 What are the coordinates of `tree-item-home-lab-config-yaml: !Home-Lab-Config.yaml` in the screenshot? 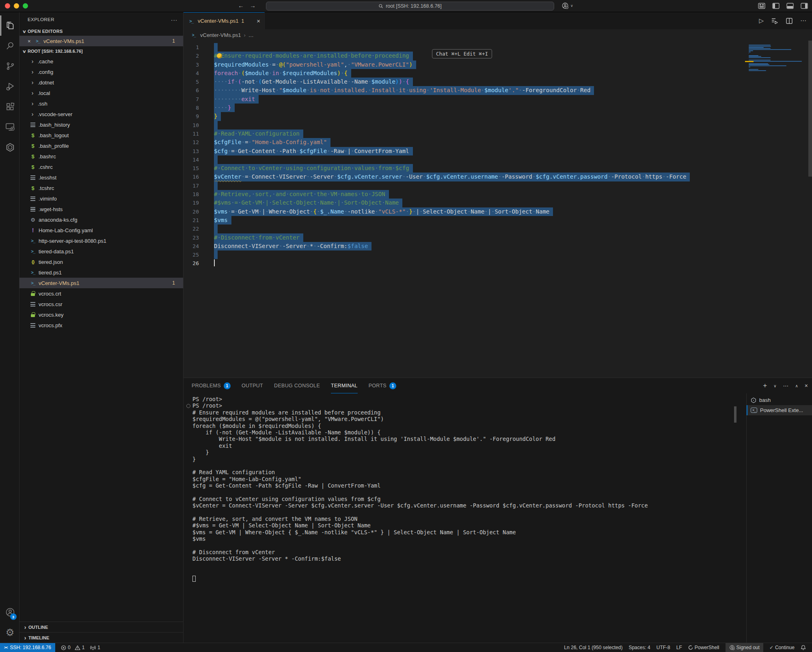 It's located at (102, 230).